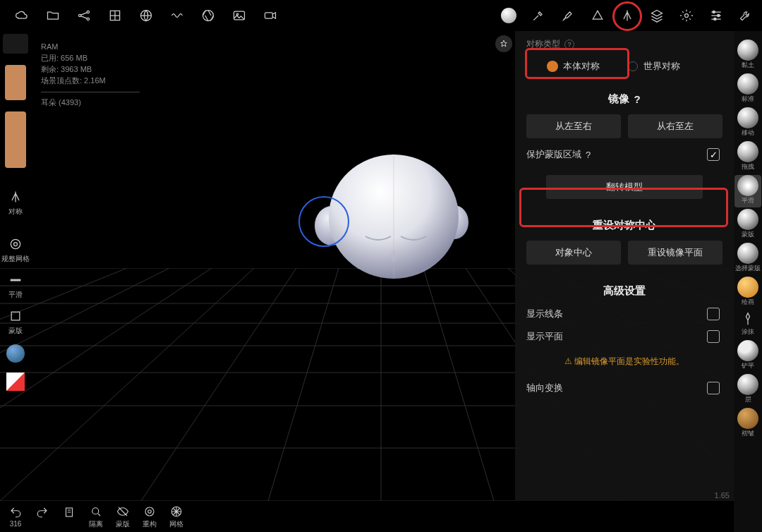 This screenshot has width=762, height=532. I want to click on radio-local-symmetry: 本体对称, so click(574, 66).